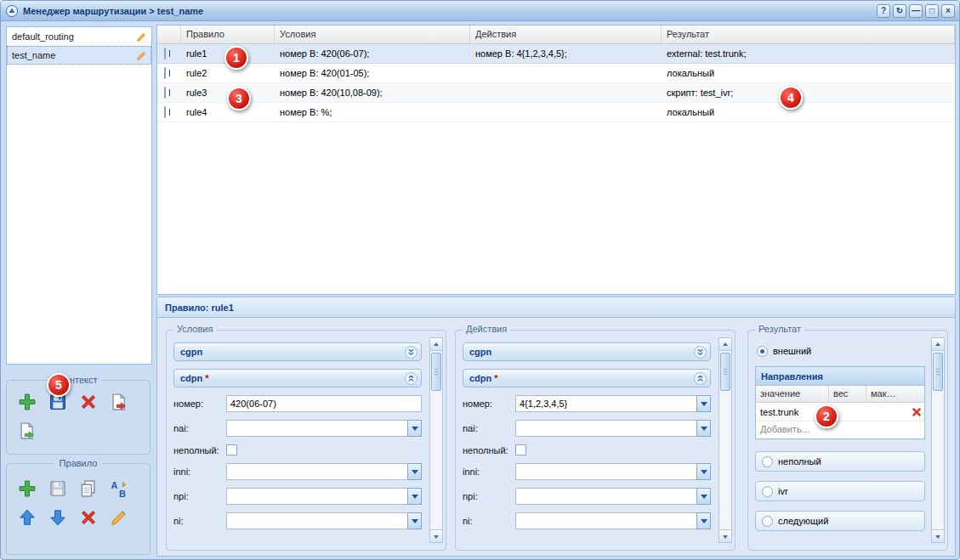 The height and width of the screenshot is (560, 960). I want to click on edit-rule-button, so click(119, 518).